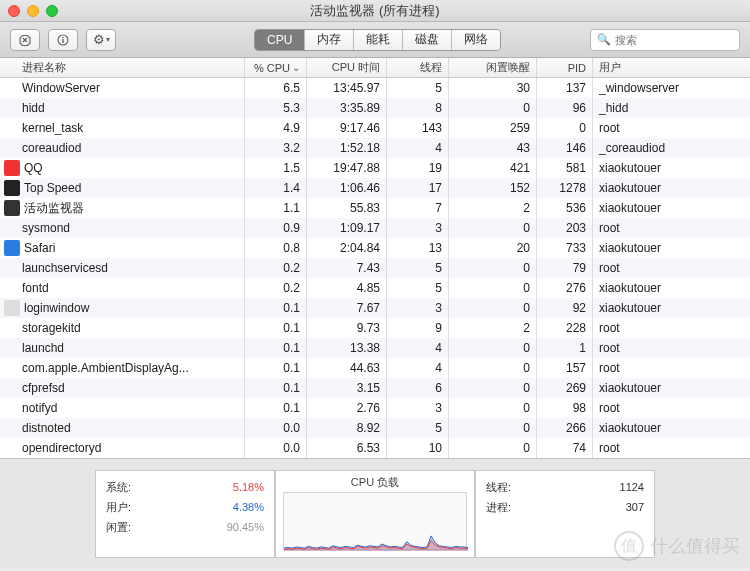 This screenshot has height=571, width=750. Describe the element at coordinates (276, 88) in the screenshot. I see `cell-cpu: 6.5` at that location.